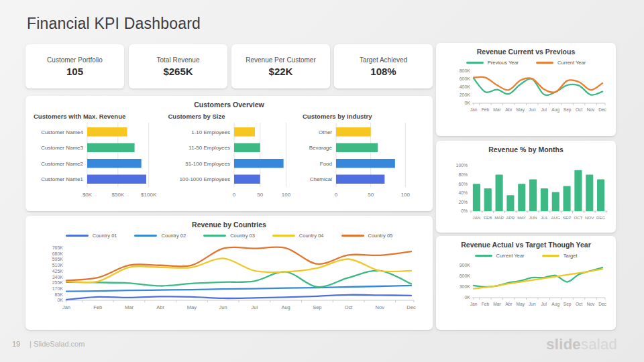 The image size is (644, 362). I want to click on svg-text: 100, so click(286, 194).